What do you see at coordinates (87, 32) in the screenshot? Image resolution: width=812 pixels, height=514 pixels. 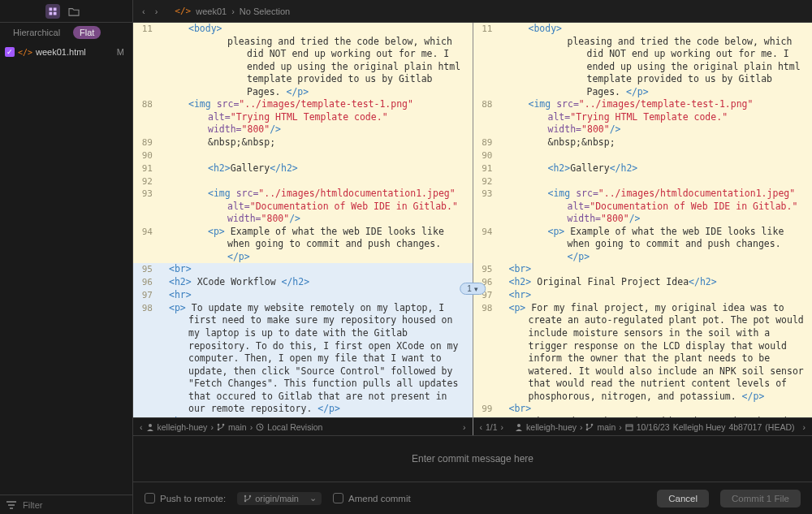 I see `tab-flat: Flat` at bounding box center [87, 32].